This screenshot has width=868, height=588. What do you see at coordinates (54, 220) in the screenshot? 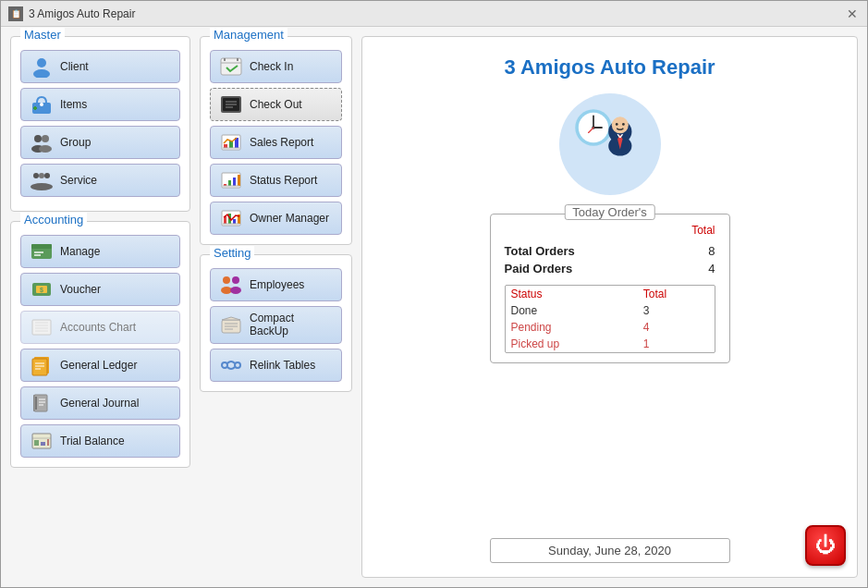
I see `accounting-title: Accounting` at bounding box center [54, 220].